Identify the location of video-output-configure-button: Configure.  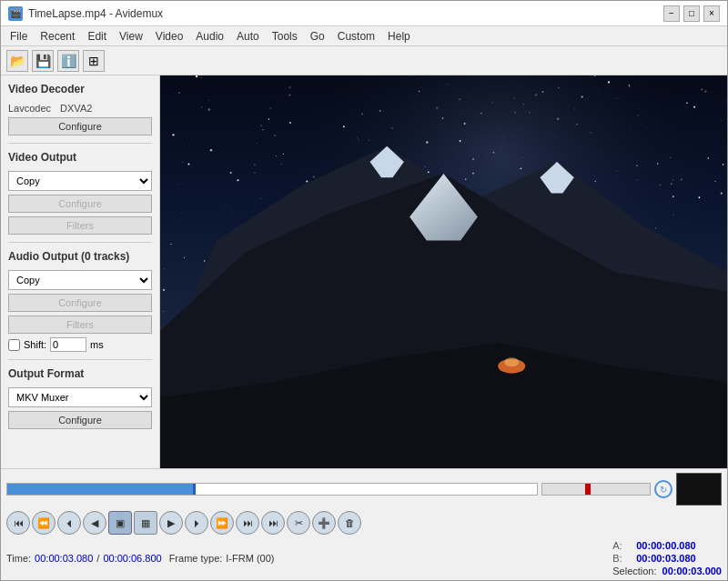
(80, 204).